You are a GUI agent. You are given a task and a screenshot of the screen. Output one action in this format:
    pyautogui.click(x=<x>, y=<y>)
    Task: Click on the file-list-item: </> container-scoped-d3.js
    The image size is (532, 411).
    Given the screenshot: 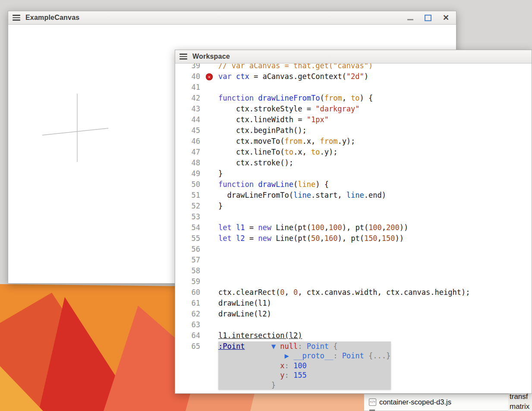 What is the action you would take?
    pyautogui.click(x=448, y=400)
    